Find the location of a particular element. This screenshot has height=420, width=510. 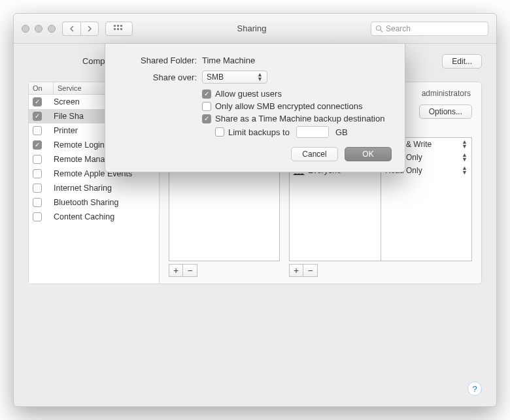

limit-input is located at coordinates (313, 132).